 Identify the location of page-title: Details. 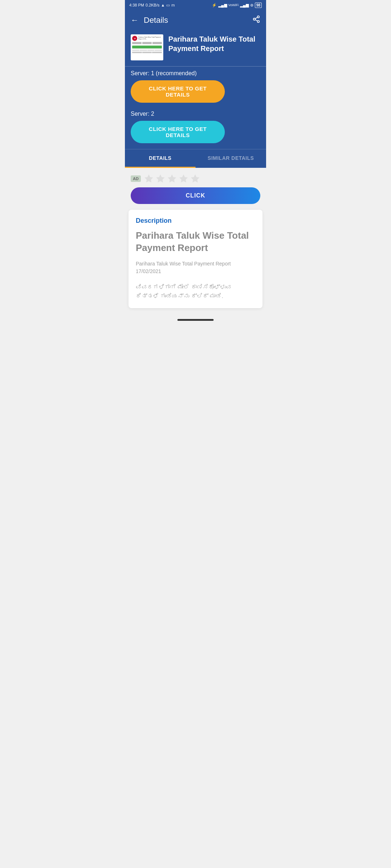
(156, 20).